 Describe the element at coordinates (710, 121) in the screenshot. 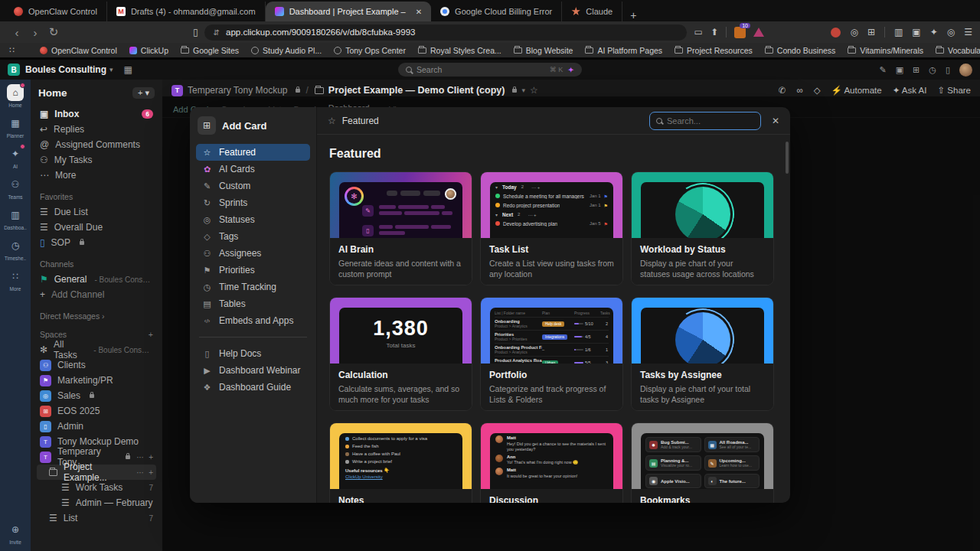

I see `card-search-input` at that location.